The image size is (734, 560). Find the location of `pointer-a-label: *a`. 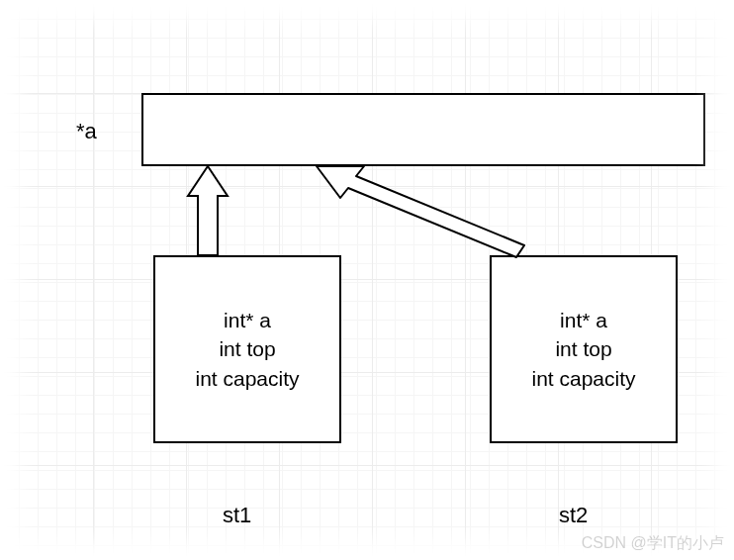

pointer-a-label: *a is located at coordinates (87, 132).